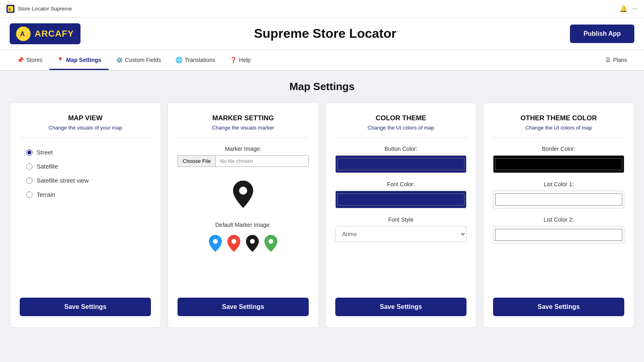 Image resolution: width=644 pixels, height=362 pixels. What do you see at coordinates (401, 229) in the screenshot?
I see `font-style-section: Font Style Arimo Arial Roboto Open Sans …` at bounding box center [401, 229].